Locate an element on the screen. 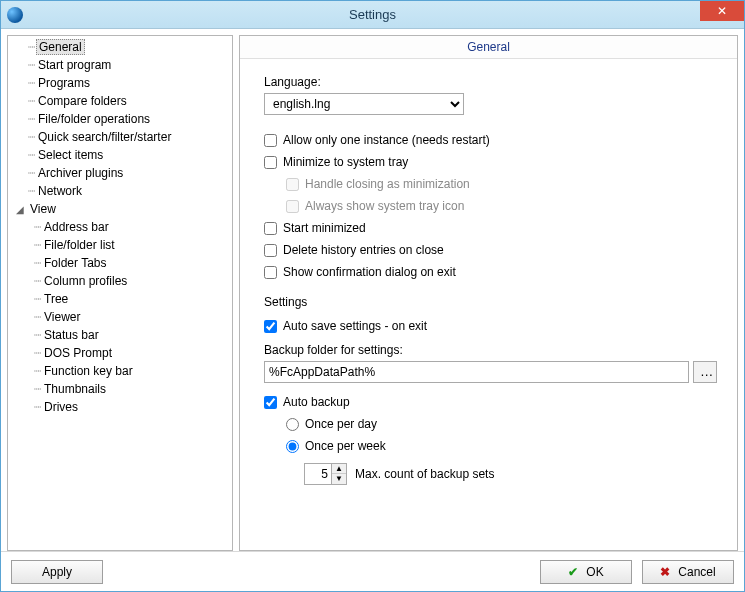 The width and height of the screenshot is (745, 592). check-icon: ✔ is located at coordinates (573, 572).